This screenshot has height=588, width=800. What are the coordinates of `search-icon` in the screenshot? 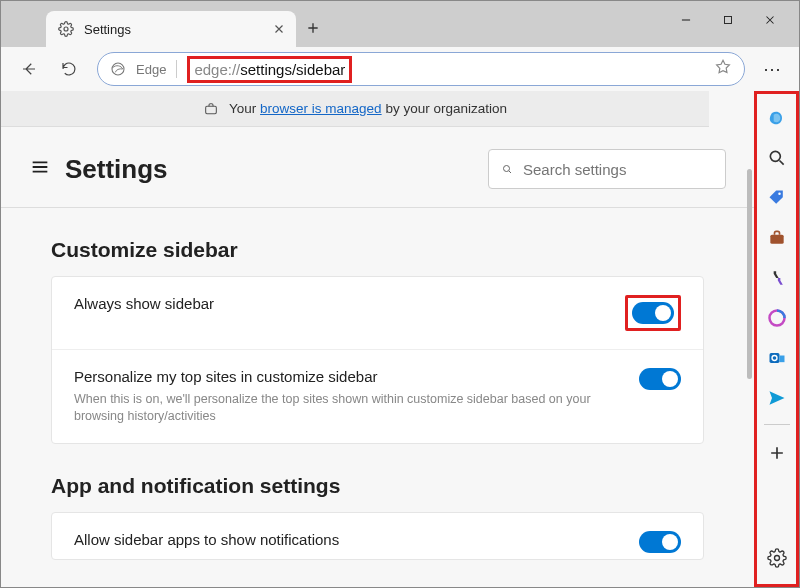 It's located at (507, 169).